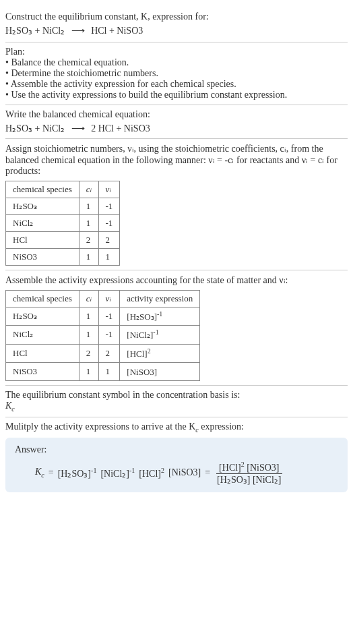 This screenshot has height=644, width=353. What do you see at coordinates (176, 450) in the screenshot?
I see `answer-label: Answer:` at bounding box center [176, 450].